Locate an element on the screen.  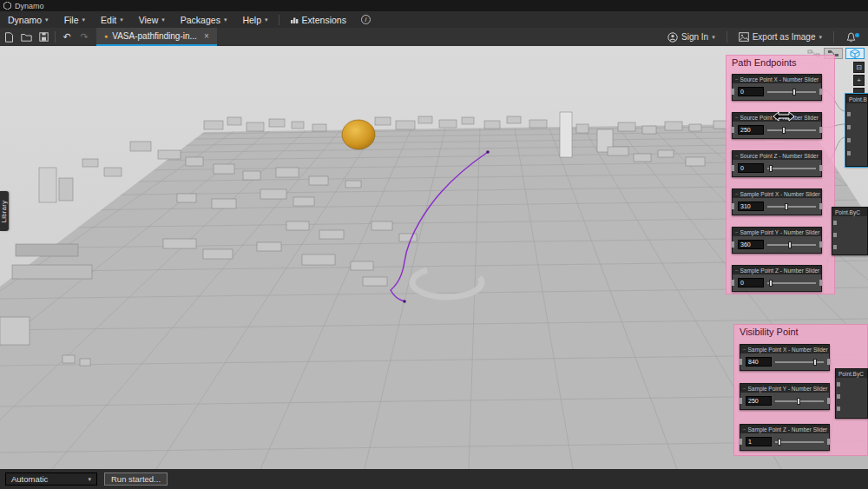
number-slider-node: − Sample Point X - Number Slider 840 is located at coordinates (785, 358).